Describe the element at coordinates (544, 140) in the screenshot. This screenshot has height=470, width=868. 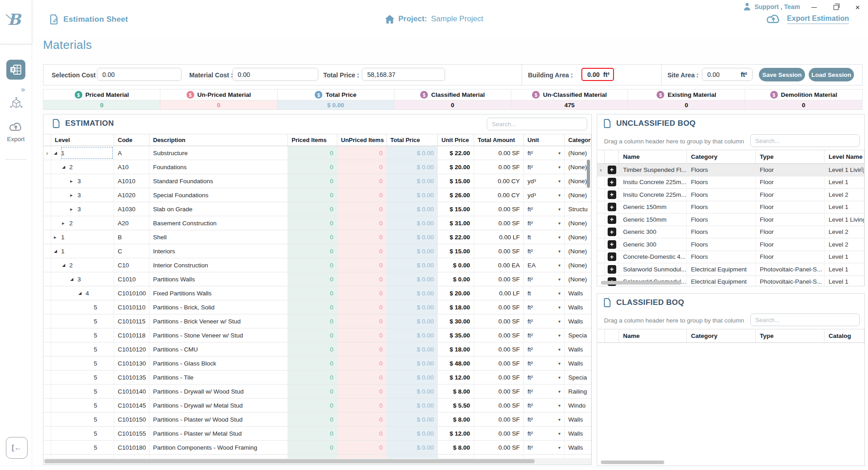
I see `column-header: Unit` at that location.